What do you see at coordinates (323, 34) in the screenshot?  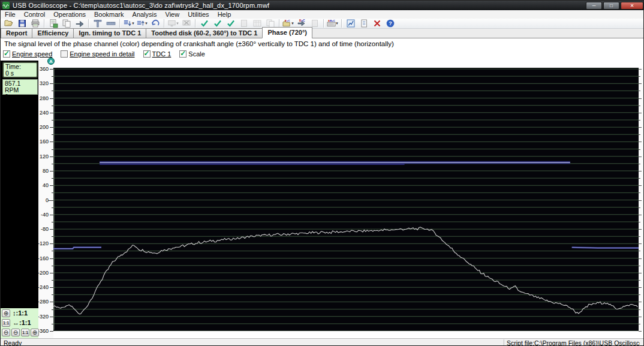 I see `tab-bar: ReportEfficiencyIgn. timing to TDC 1Toot…` at bounding box center [323, 34].